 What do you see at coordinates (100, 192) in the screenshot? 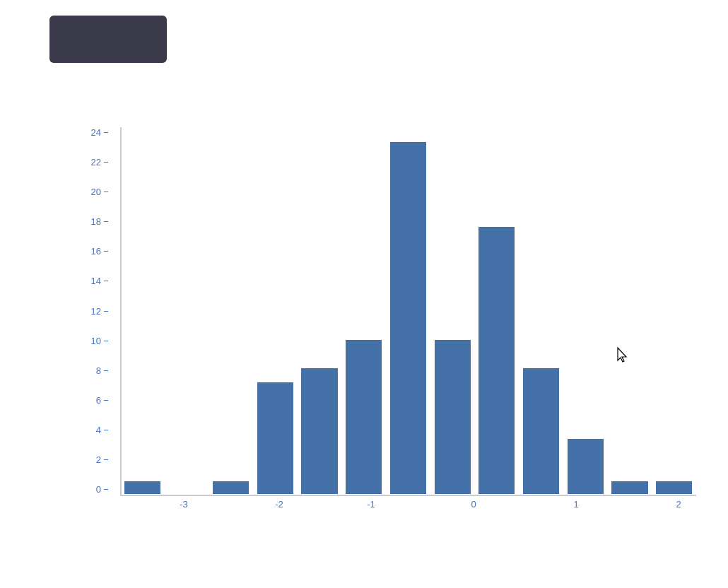
I see `y-tick-20: 20` at bounding box center [100, 192].